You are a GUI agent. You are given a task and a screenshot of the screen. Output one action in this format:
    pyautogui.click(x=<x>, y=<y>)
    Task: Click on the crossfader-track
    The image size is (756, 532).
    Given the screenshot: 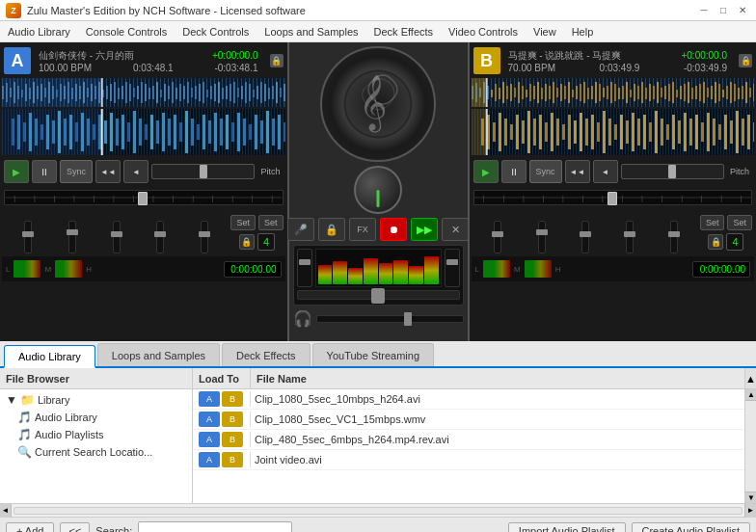 What is the action you would take?
    pyautogui.click(x=378, y=295)
    